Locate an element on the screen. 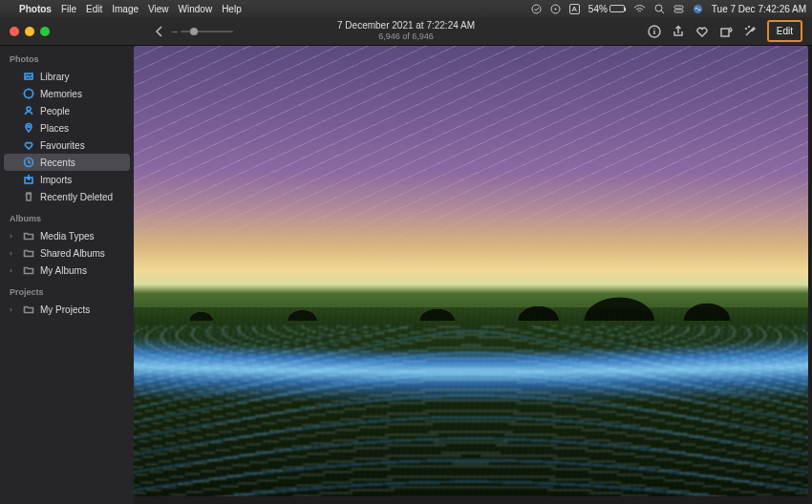 This screenshot has width=812, height=504. sidebar-item-label: Memories is located at coordinates (61, 94).